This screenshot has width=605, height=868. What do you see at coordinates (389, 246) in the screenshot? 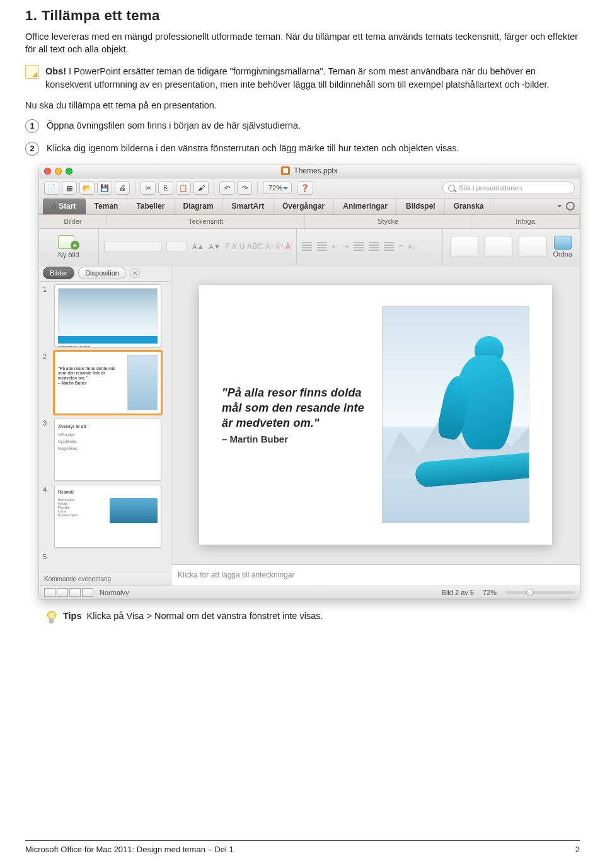
I see `align-right-icon` at bounding box center [389, 246].